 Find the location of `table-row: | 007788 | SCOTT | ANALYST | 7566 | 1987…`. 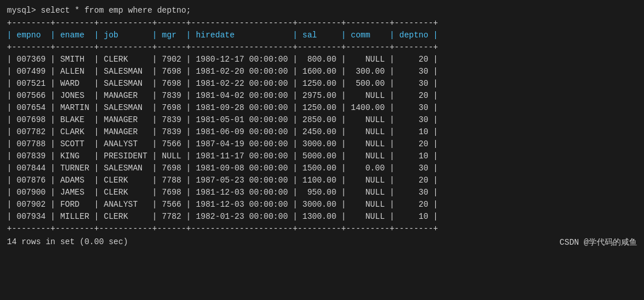

table-row: | 007788 | SCOTT | ANALYST | 7566 | 1987… is located at coordinates (322, 144).